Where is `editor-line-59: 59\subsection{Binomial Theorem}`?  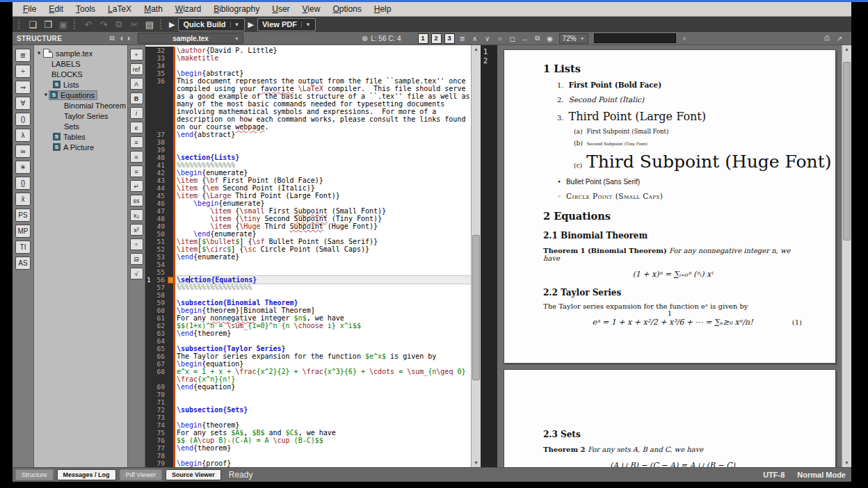
editor-line-59: 59\subsection{Binomial Theorem} is located at coordinates (309, 303).